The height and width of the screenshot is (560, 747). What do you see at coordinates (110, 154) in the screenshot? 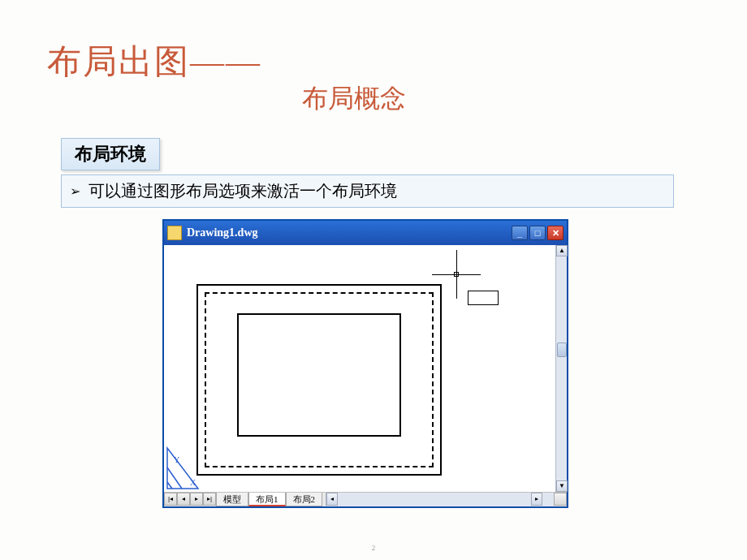
I see `section-badge: 布局环境` at bounding box center [110, 154].